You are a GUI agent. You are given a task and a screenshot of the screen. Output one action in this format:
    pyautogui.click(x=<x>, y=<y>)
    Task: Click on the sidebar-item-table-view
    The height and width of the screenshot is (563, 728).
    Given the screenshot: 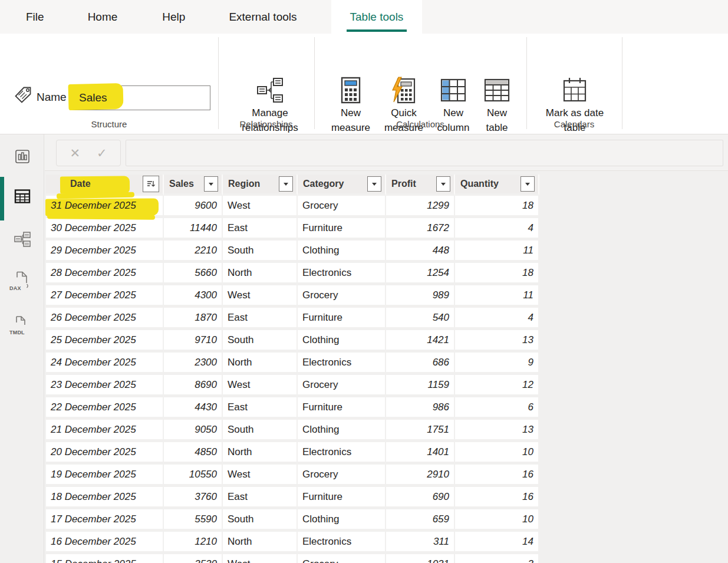 What is the action you would take?
    pyautogui.click(x=22, y=196)
    